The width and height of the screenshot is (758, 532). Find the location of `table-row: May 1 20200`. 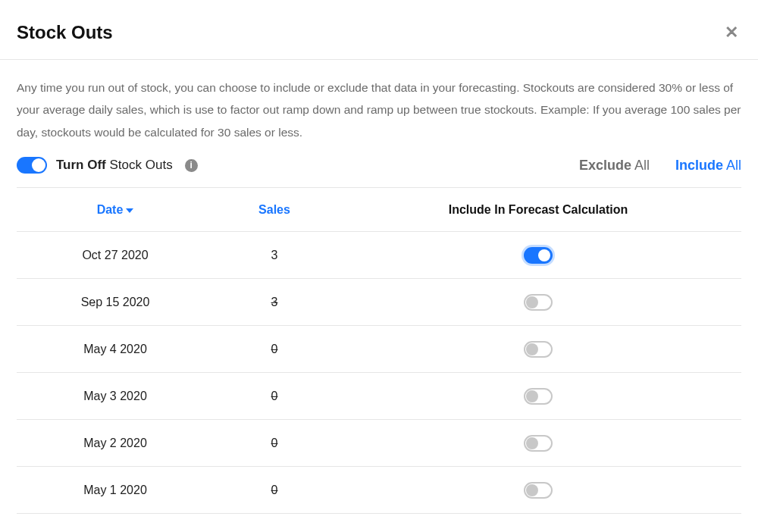

table-row: May 1 20200 is located at coordinates (379, 490).